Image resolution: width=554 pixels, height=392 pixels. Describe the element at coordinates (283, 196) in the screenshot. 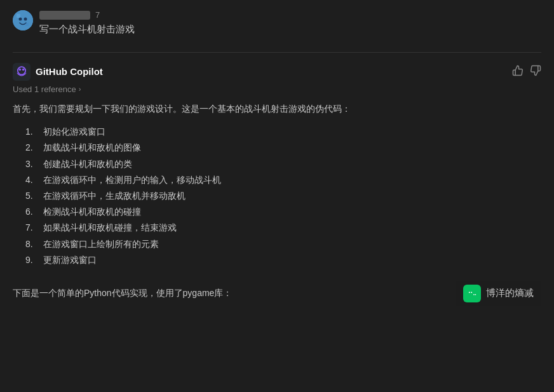

I see `list-item: 5.在游戏循环中，生成敌机并移动敌机` at that location.